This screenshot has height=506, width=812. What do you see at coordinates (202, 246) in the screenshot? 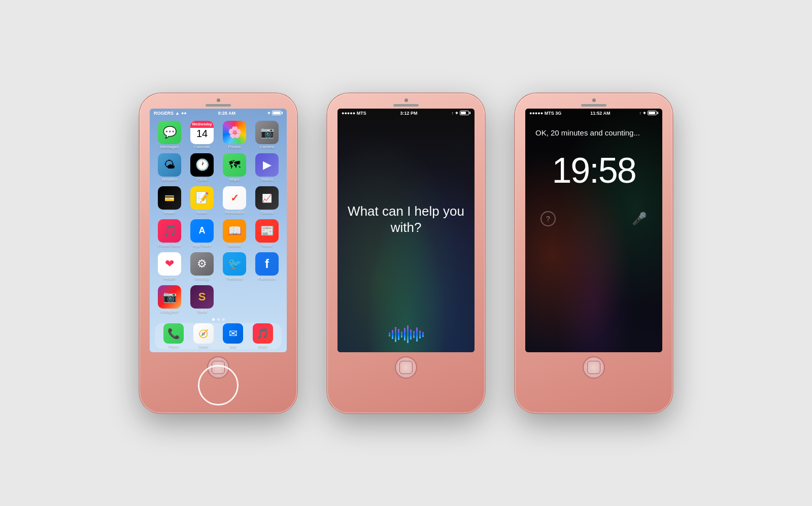
I see `appstore-label: App Store` at bounding box center [202, 246].